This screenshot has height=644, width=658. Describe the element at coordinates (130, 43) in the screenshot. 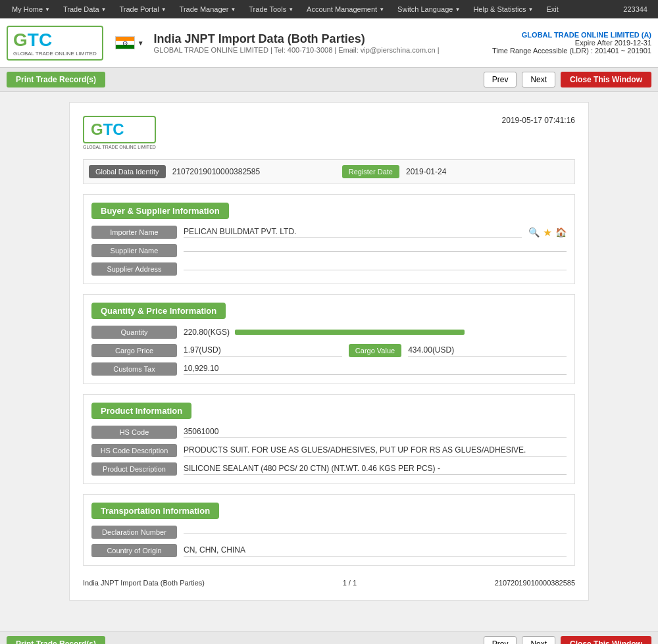

I see `flag-area: ▼` at that location.